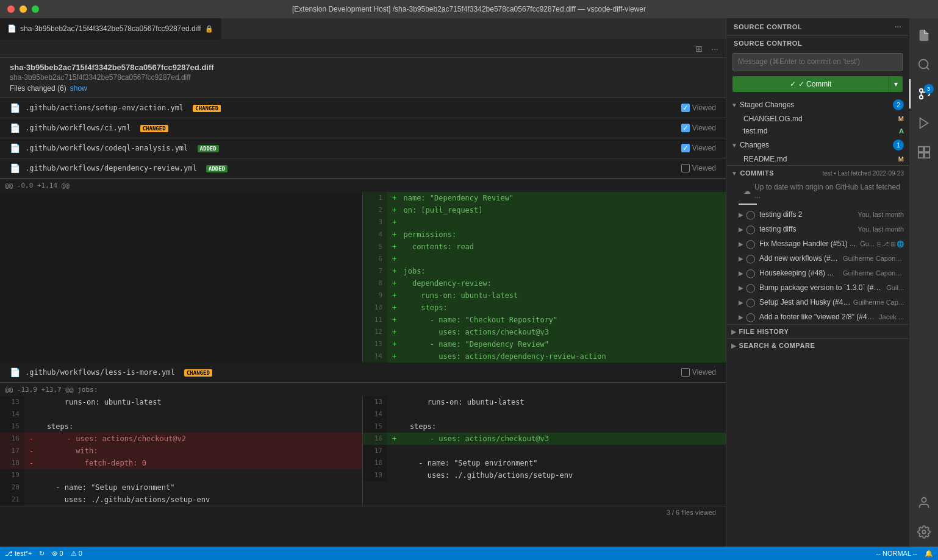 The image size is (938, 560). What do you see at coordinates (817, 356) in the screenshot?
I see `commits-section: ▼ COMMITS test • Last fetched 2022-09-23…` at bounding box center [817, 356].